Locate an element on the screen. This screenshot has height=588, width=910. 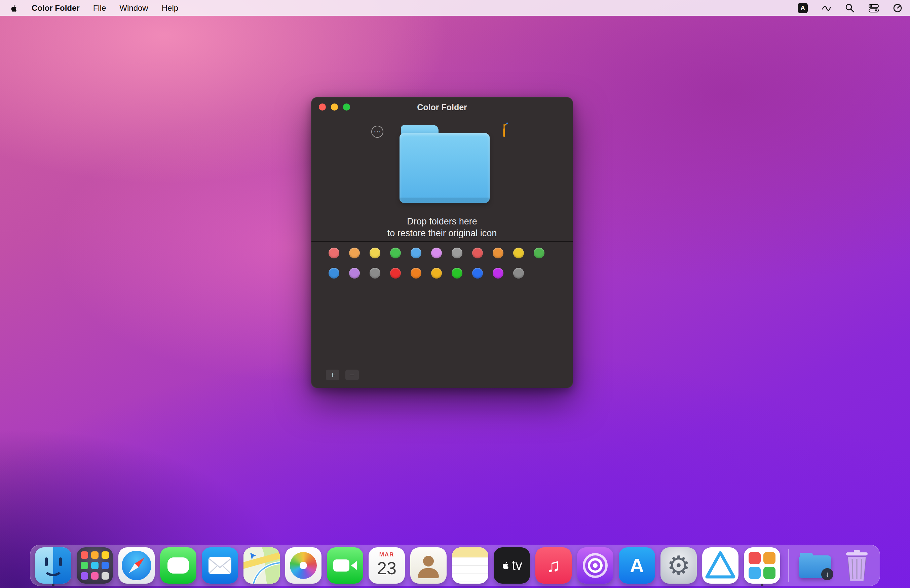
finder-icon is located at coordinates (53, 566).